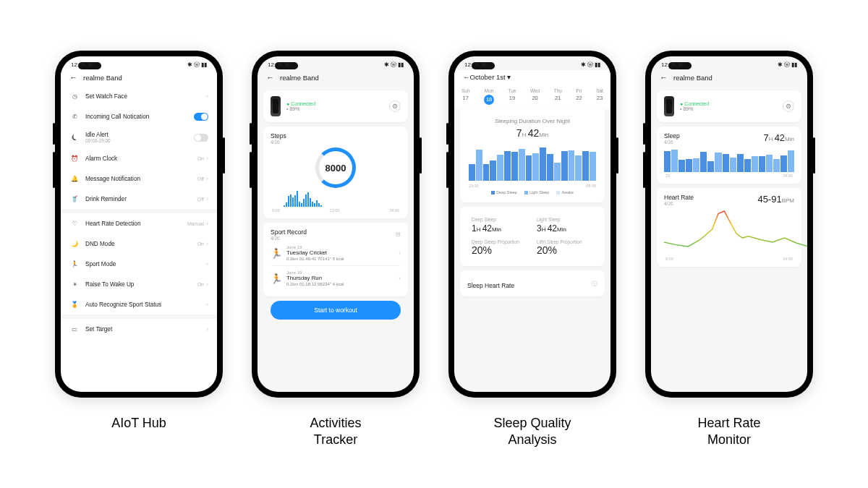 The width and height of the screenshot is (868, 488). I want to click on setting-label: Heart Rate Detection, so click(136, 224).